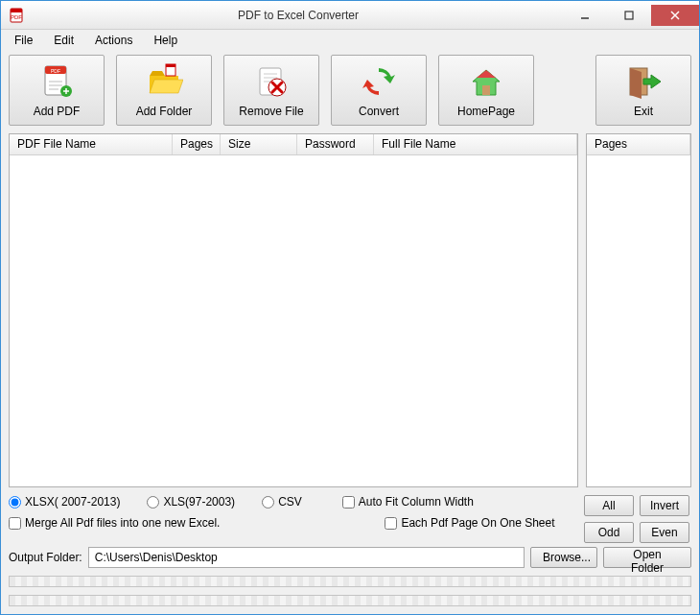 The height and width of the screenshot is (615, 700). Describe the element at coordinates (307, 557) in the screenshot. I see `output-folder-input` at that location.